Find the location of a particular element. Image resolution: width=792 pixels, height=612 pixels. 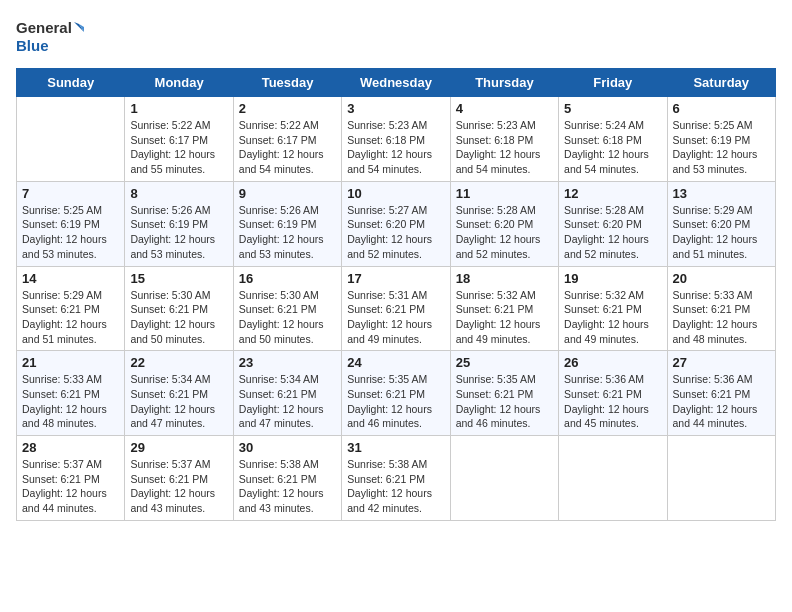

cell-info: Sunrise: 5:35 AM Sunset: 6:21 PM Dayligh… is located at coordinates (504, 402).